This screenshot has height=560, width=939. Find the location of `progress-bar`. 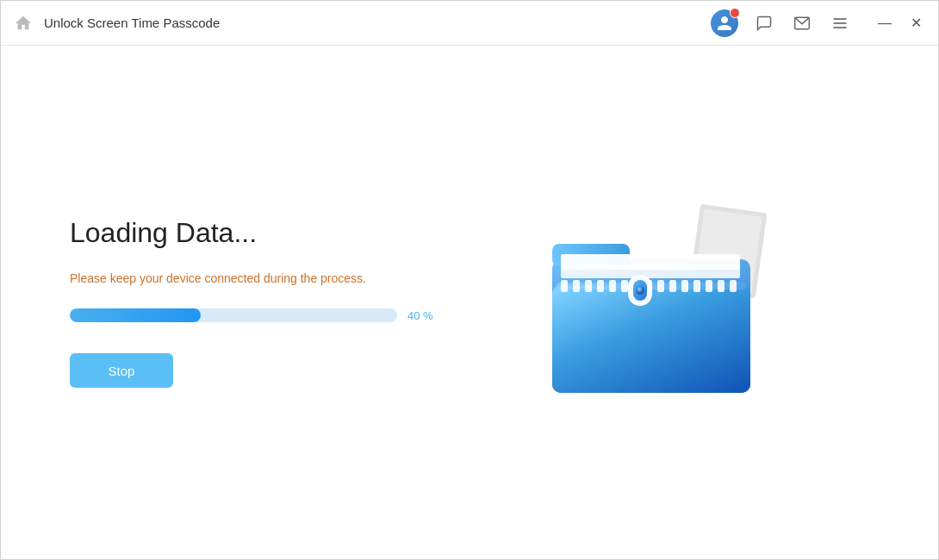

progress-bar is located at coordinates (233, 315).